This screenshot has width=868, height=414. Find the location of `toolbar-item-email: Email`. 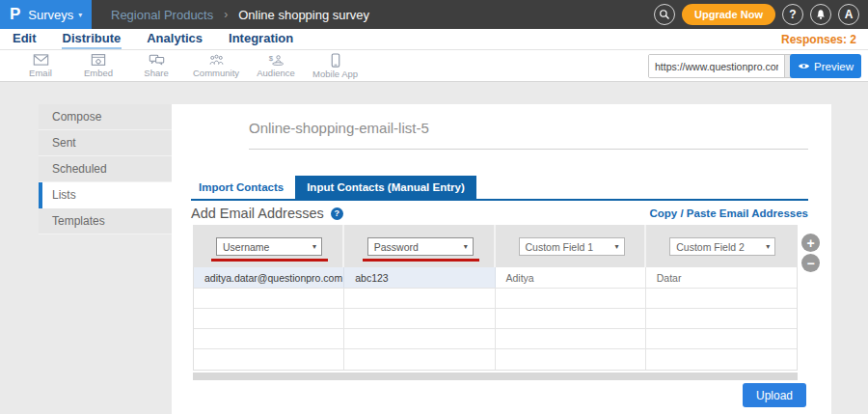

toolbar-item-email: Email is located at coordinates (41, 66).